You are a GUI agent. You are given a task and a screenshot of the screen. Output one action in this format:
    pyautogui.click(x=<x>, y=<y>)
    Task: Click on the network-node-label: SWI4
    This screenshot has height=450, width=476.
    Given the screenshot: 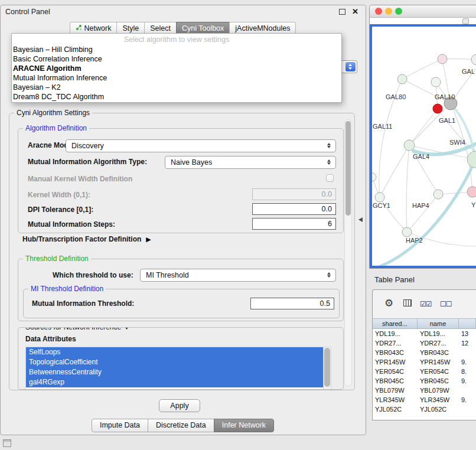 What is the action you would take?
    pyautogui.click(x=457, y=142)
    